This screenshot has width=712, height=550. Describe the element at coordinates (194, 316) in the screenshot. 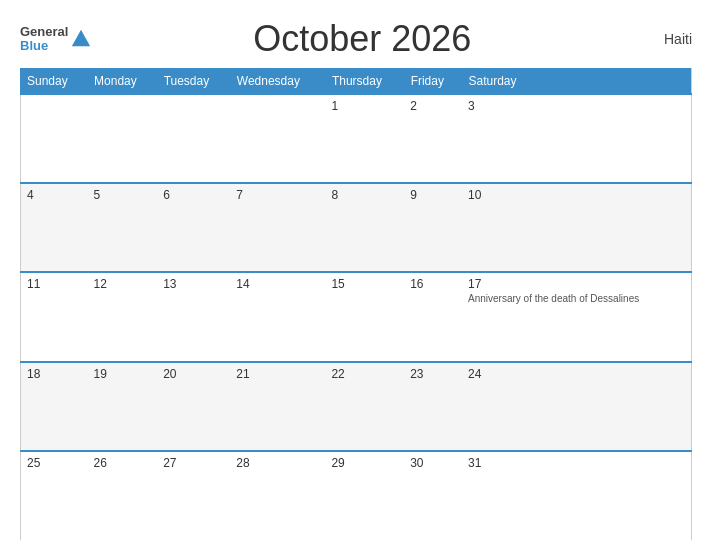

I see `calendar-day-cell: 13` at that location.